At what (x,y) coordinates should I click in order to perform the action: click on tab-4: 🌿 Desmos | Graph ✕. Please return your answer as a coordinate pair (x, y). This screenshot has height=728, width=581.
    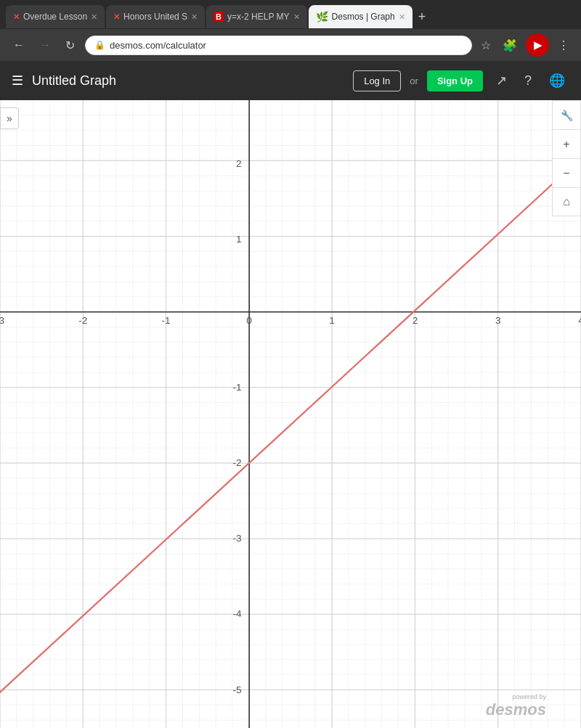
    Looking at the image, I should click on (360, 17).